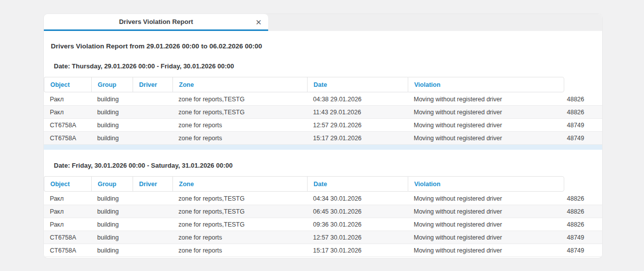  I want to click on cell-date: 04:38 29.01.2026, so click(357, 99).